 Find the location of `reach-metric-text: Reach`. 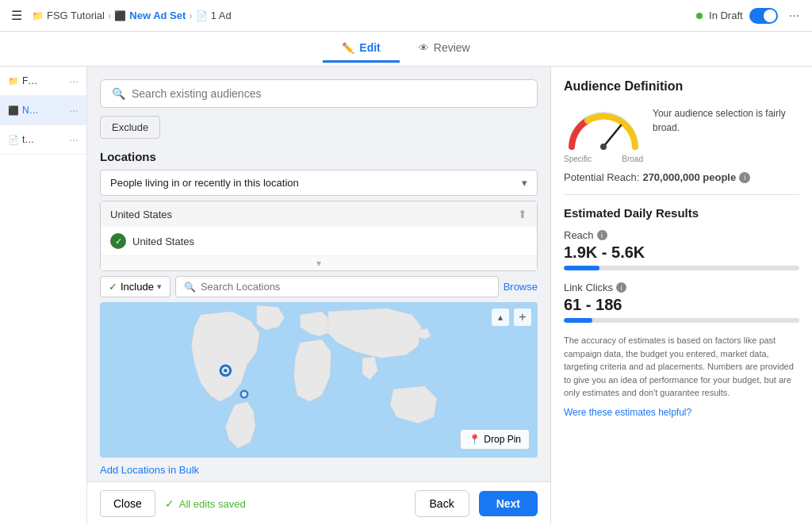

reach-metric-text: Reach is located at coordinates (579, 235).